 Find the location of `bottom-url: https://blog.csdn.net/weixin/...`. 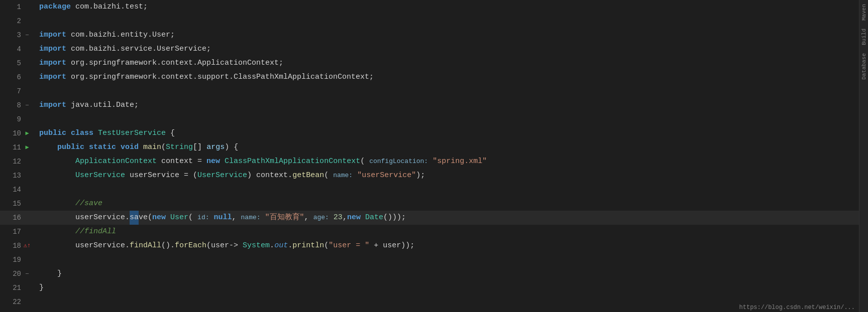

bottom-url: https://blog.csdn.net/weixin/... is located at coordinates (797, 307).